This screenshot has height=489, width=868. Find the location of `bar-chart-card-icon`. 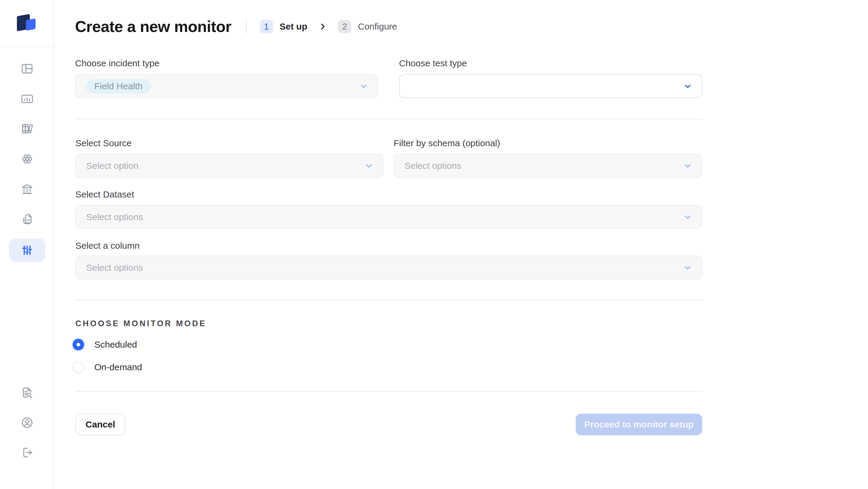

bar-chart-card-icon is located at coordinates (27, 99).